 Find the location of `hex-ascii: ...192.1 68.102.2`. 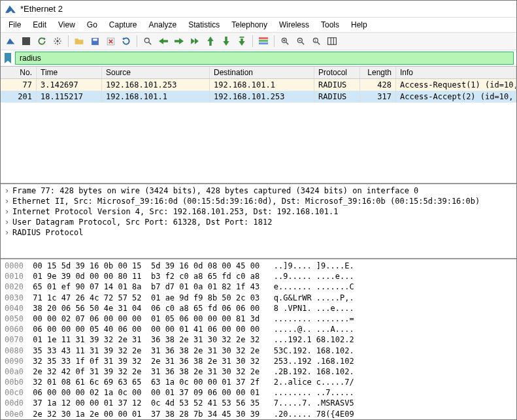

hex-ascii: ...192.1 68.102.2 is located at coordinates (314, 340).